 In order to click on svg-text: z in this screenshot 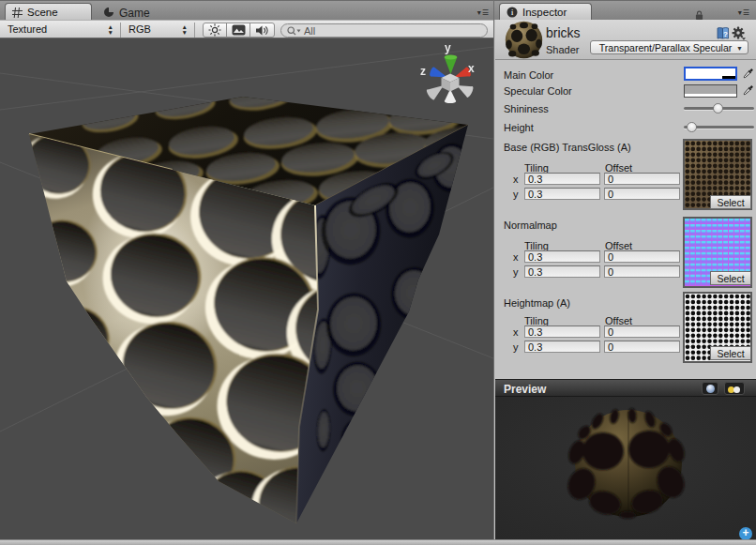, I will do `click(423, 71)`.